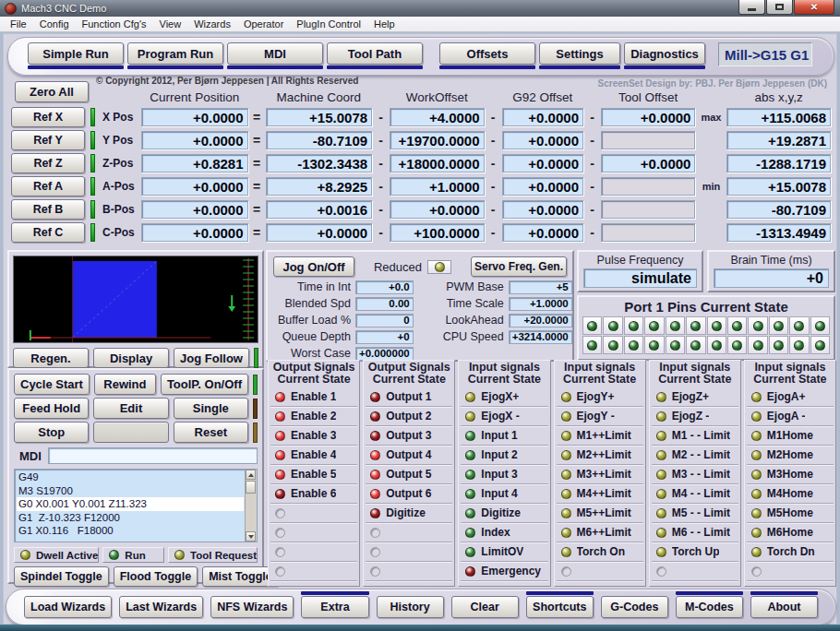 This screenshot has height=631, width=840. I want to click on dro-tooloffset-y-pos, so click(648, 140).